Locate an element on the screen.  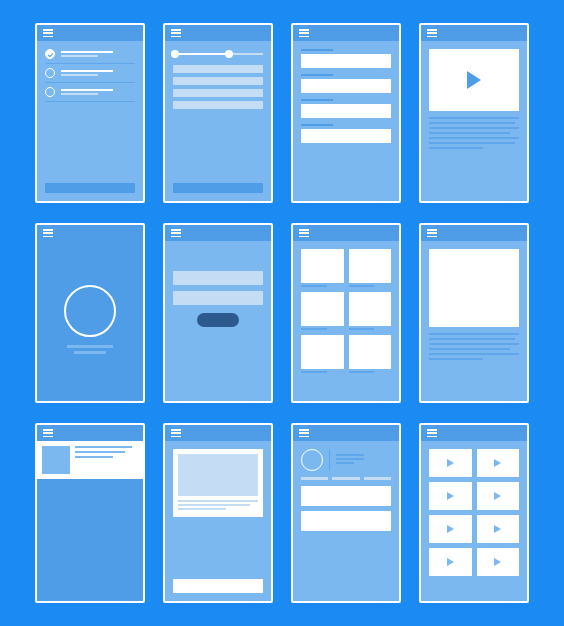
screen-form is located at coordinates (346, 113).